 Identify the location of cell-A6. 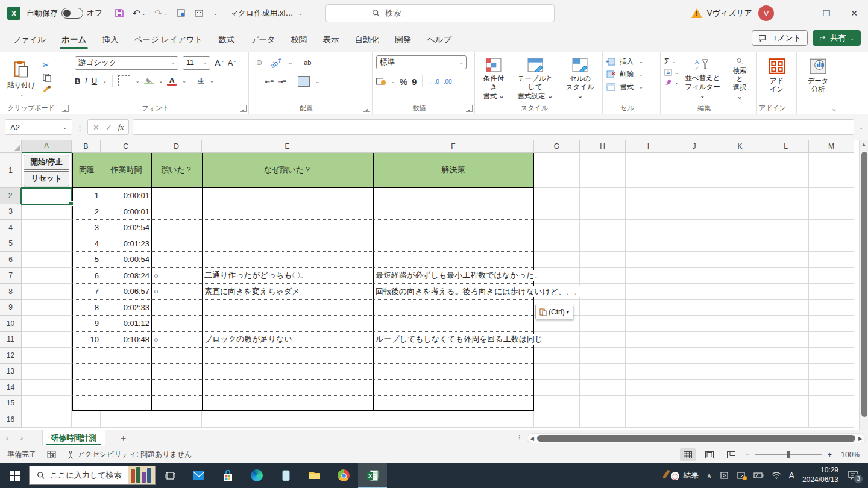
(47, 260).